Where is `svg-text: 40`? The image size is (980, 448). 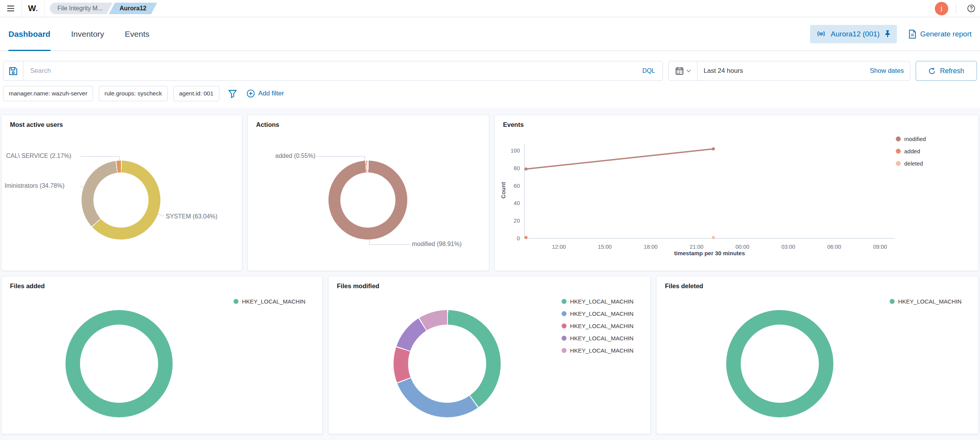
svg-text: 40 is located at coordinates (517, 203).